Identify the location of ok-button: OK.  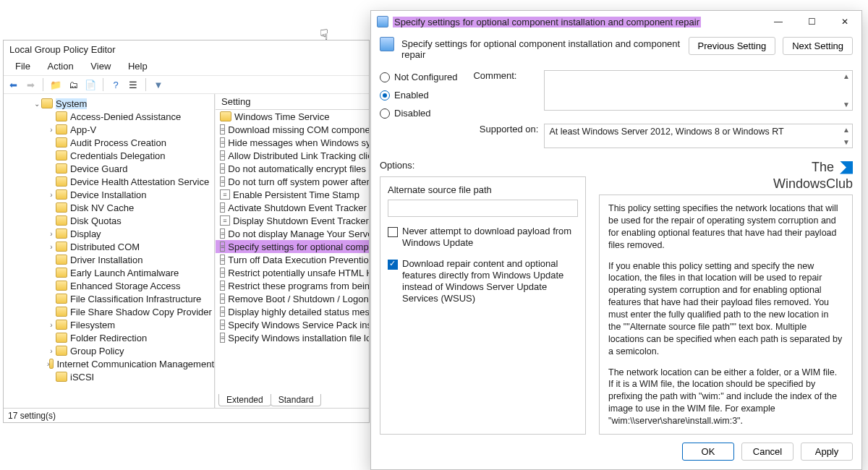
(708, 451).